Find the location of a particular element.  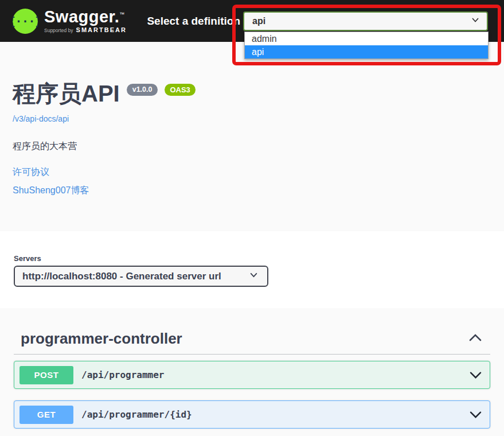

definition-dropdown: admin api is located at coordinates (366, 45).